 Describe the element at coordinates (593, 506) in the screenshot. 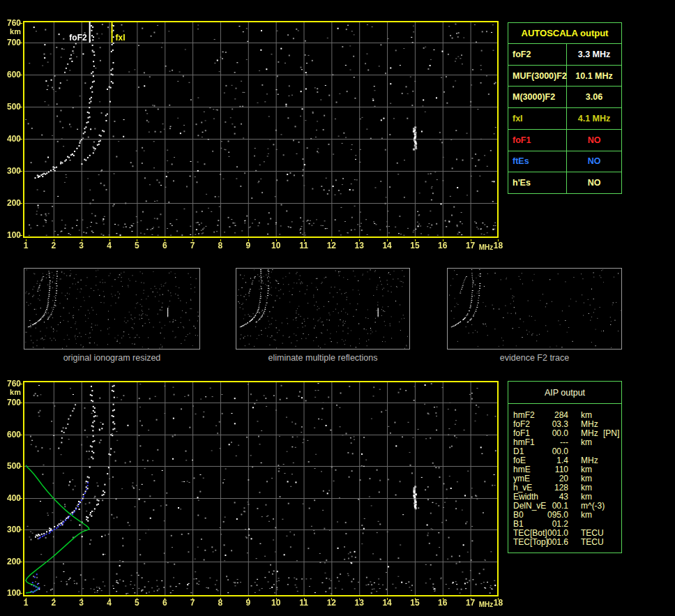

I see `aip-unit: m^(-3)` at that location.